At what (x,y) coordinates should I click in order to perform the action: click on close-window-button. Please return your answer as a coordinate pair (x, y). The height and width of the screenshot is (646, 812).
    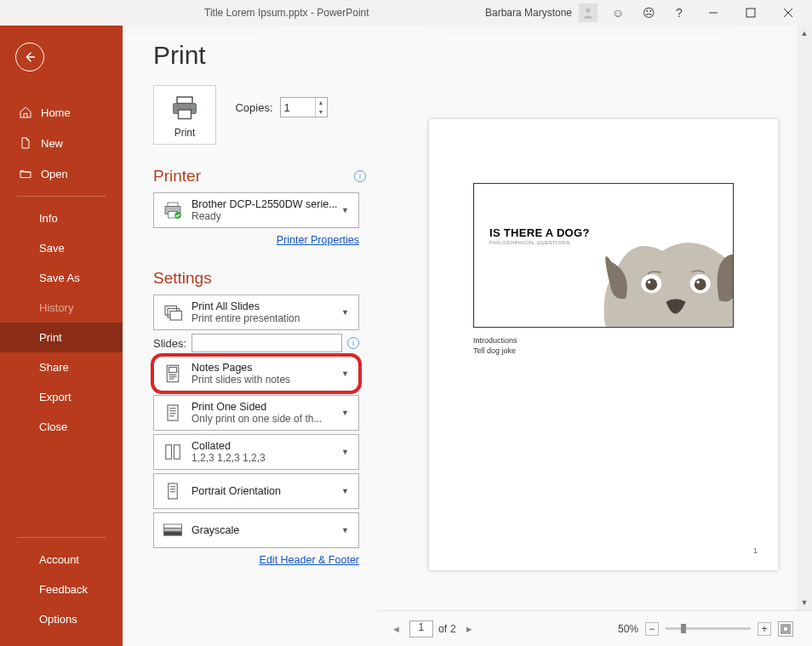
    Looking at the image, I should click on (788, 13).